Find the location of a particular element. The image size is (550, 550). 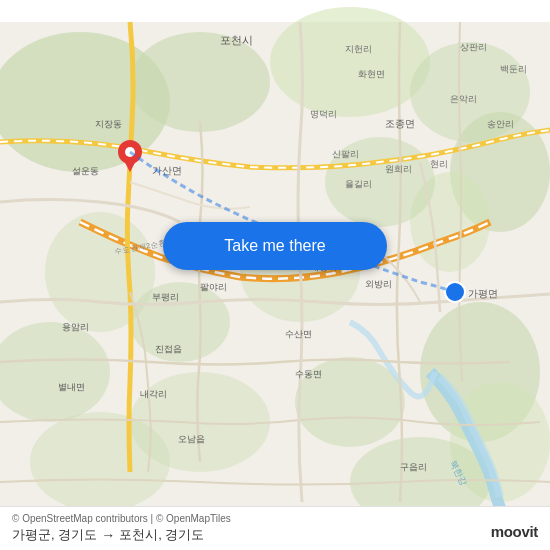

svg-text: 설운동 is located at coordinates (86, 171).